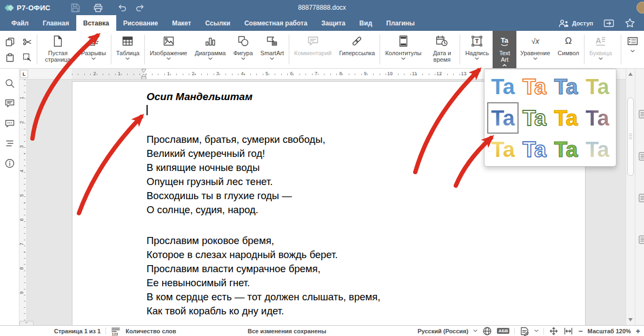 The height and width of the screenshot is (336, 644). Describe the element at coordinates (630, 23) in the screenshot. I see `favorite-star-icon` at that location.